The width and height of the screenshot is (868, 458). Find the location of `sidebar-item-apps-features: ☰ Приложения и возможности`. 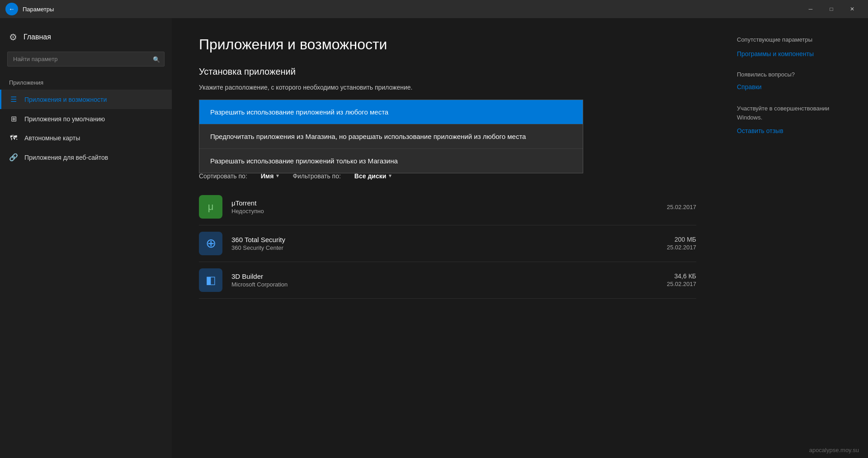

sidebar-item-apps-features: ☰ Приложения и возможности is located at coordinates (86, 100).